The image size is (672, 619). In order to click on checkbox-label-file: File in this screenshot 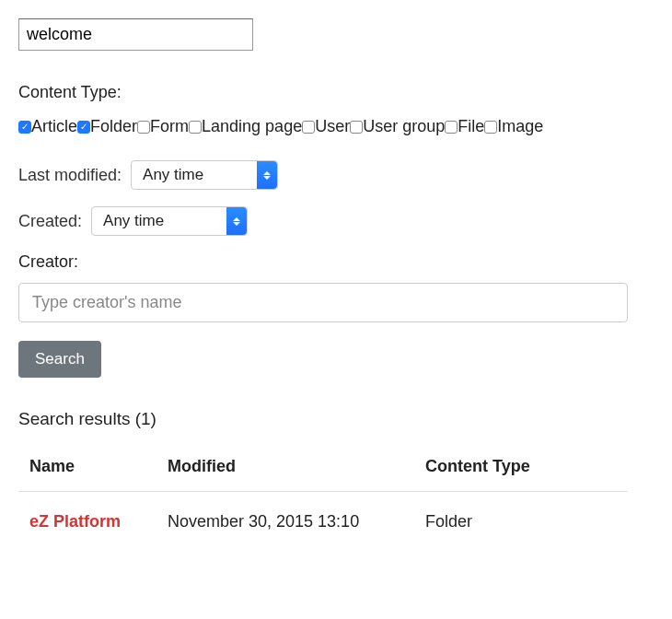, I will do `click(471, 127)`.